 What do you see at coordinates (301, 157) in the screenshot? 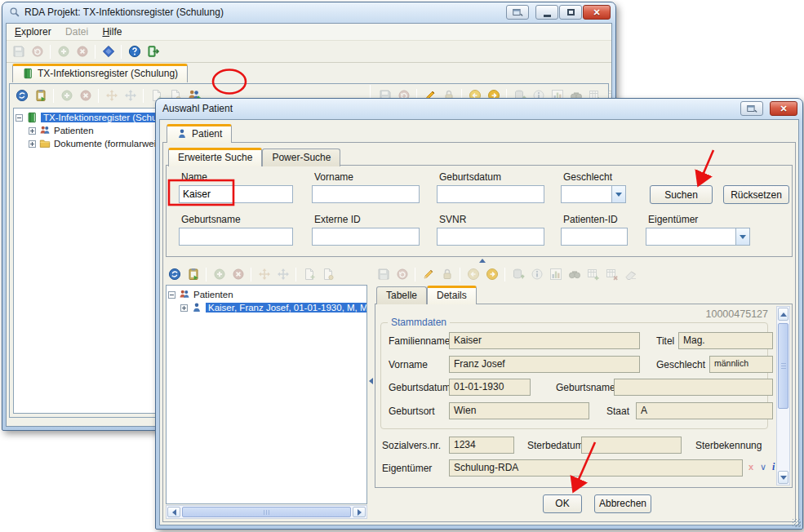
I see `tab-power-suche: Power-Suche` at bounding box center [301, 157].